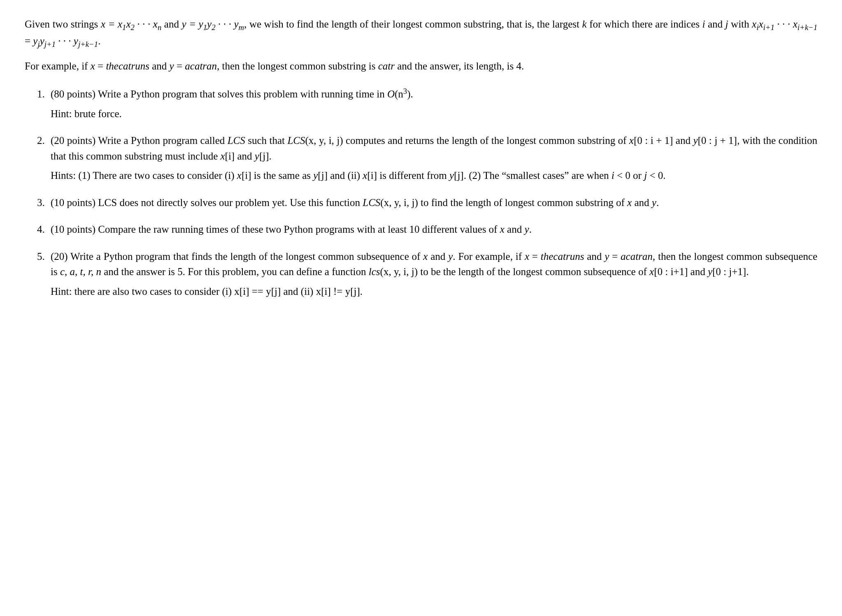 The image size is (842, 616). I want to click on text: computes and returns the length of the l…, so click(486, 141).